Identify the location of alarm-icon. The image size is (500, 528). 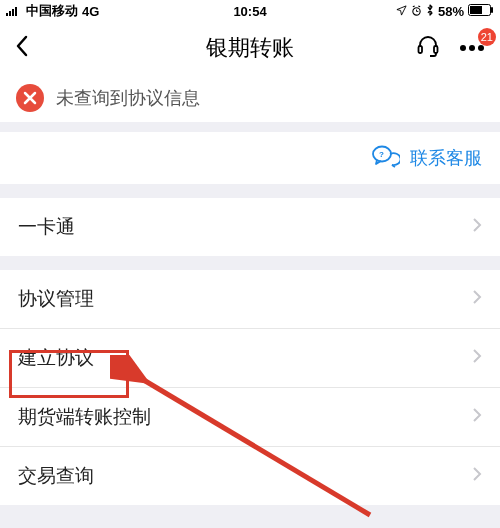
(416, 12).